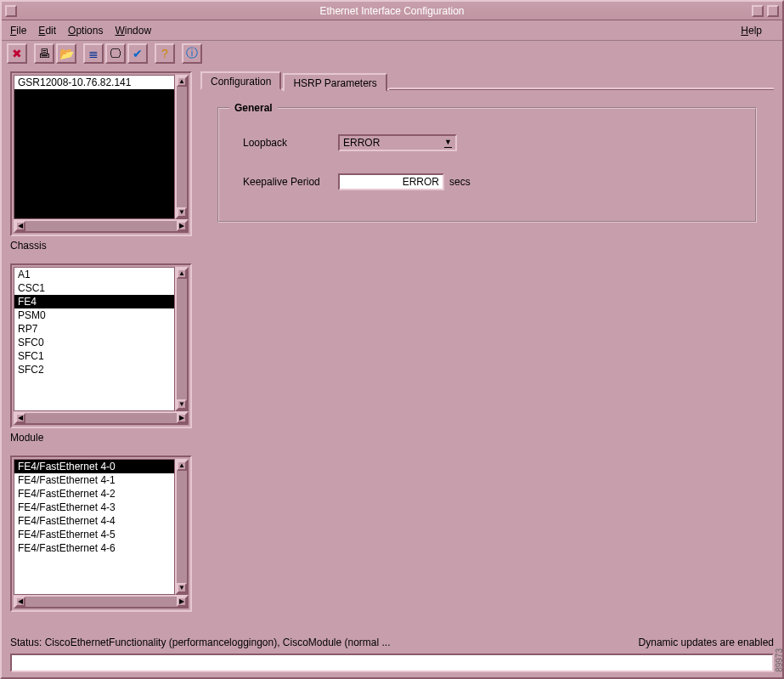  What do you see at coordinates (101, 438) in the screenshot?
I see `module-label: Module` at bounding box center [101, 438].